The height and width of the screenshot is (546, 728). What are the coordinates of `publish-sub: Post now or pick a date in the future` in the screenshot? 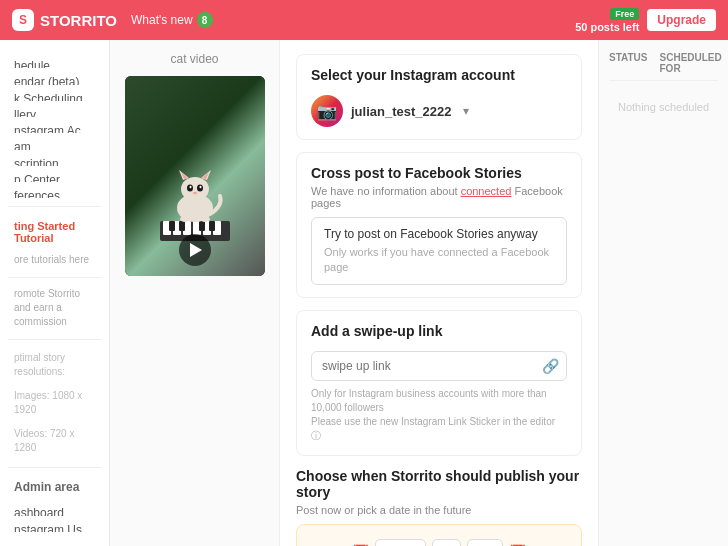 It's located at (439, 510).